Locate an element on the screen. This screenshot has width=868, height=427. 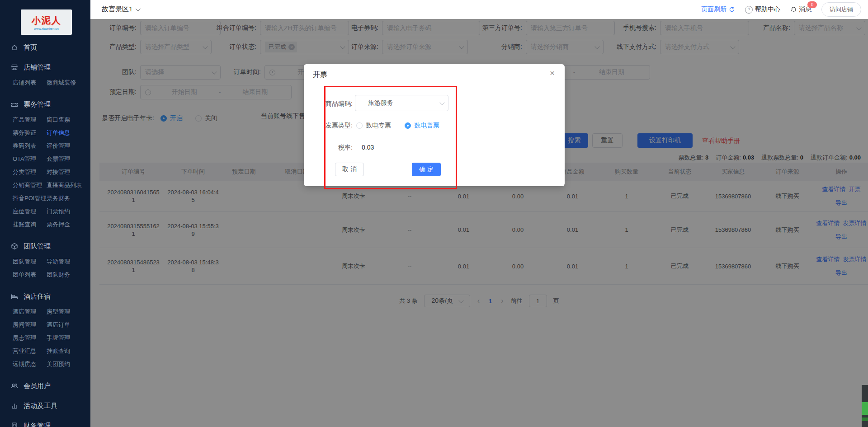
sidebar-item: 远期房态 is located at coordinates (30, 364).